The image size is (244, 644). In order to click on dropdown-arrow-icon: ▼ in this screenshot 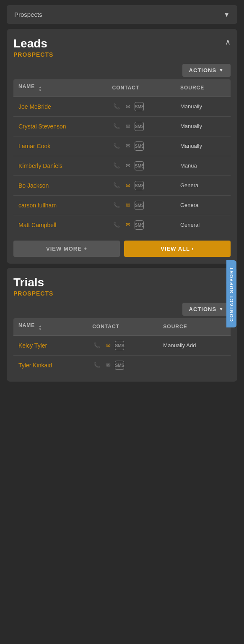, I will do `click(226, 14)`.